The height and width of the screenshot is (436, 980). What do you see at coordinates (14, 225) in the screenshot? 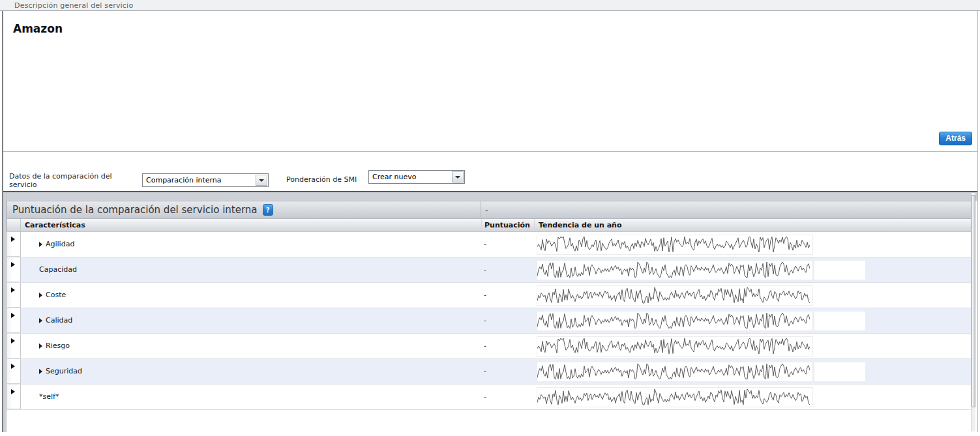
I see `column-expander` at bounding box center [14, 225].